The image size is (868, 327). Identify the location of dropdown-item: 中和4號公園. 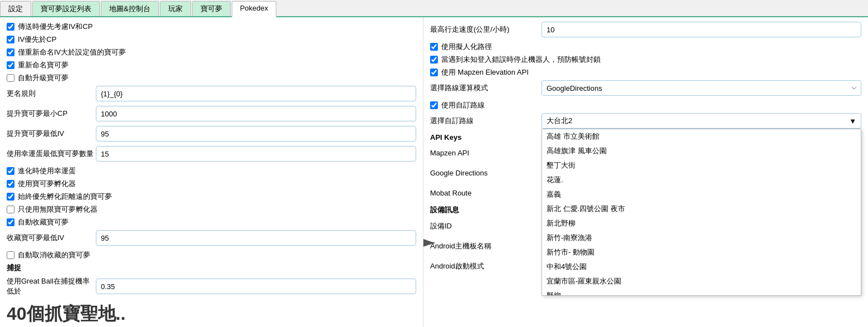
(701, 267).